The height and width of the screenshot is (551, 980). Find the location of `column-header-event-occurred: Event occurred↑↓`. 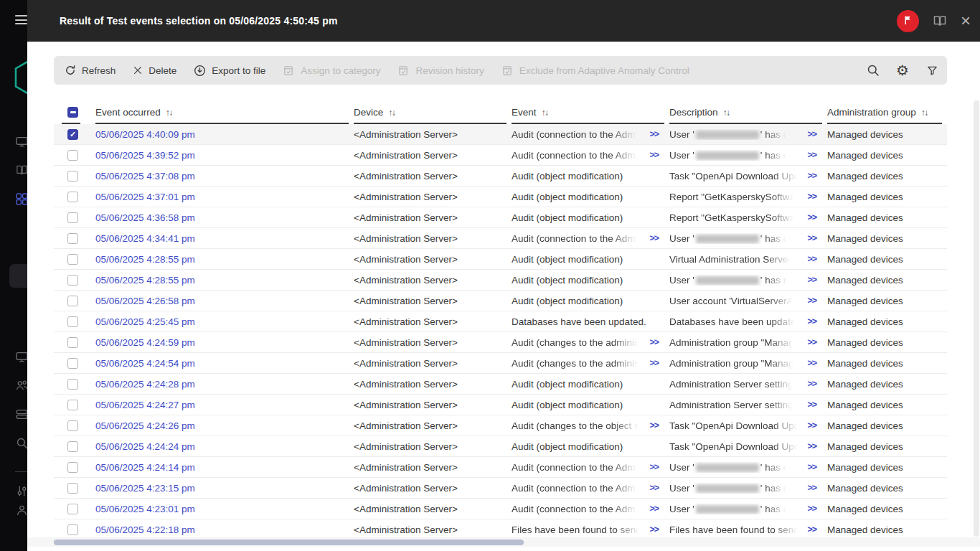

column-header-event-occurred: Event occurred↑↓ is located at coordinates (225, 112).